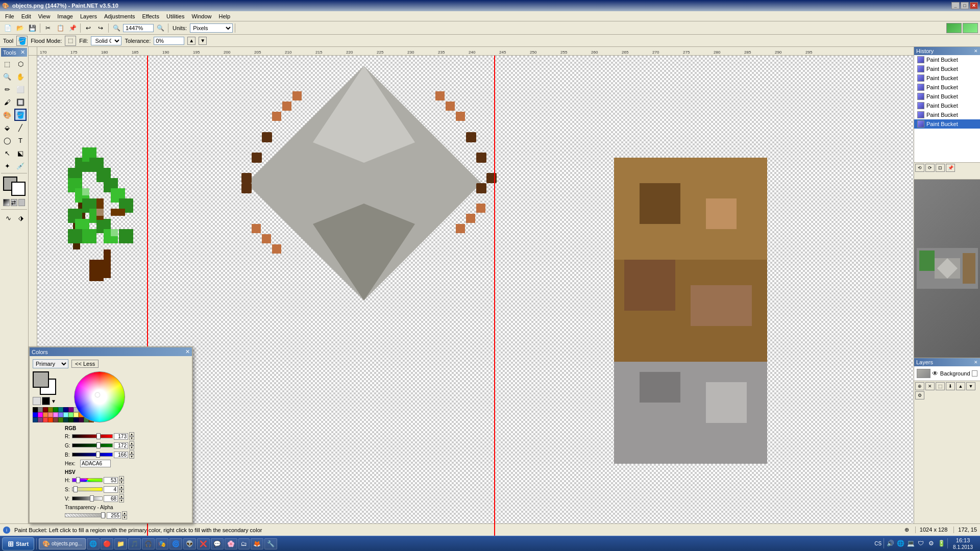 The height and width of the screenshot is (551, 980). I want to click on units-select: Pixels Inches Centimeters, so click(211, 28).